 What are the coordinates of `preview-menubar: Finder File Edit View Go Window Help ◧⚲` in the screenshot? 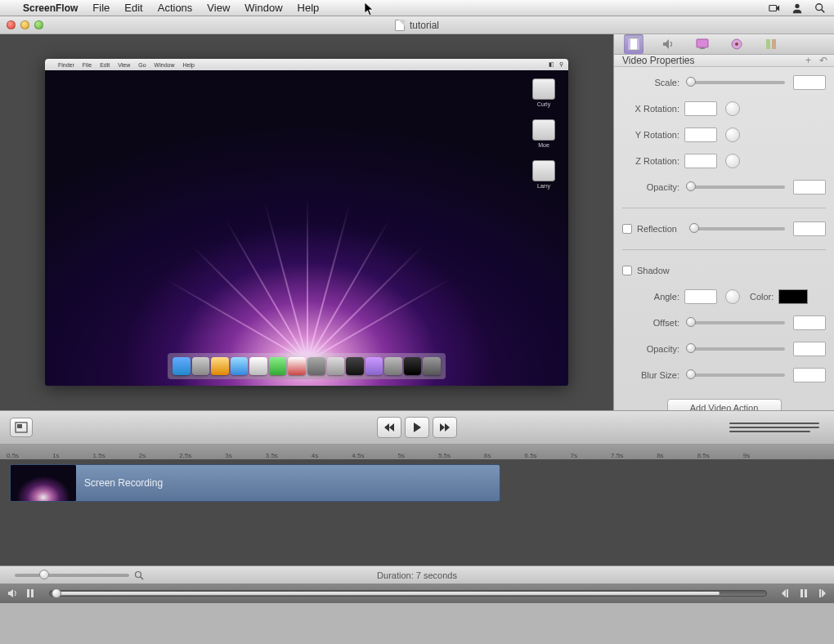 It's located at (307, 65).